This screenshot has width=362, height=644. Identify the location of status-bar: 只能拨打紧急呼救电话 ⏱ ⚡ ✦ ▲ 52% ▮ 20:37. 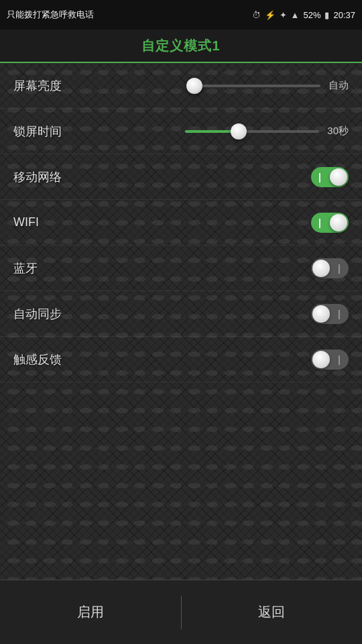
(181, 15).